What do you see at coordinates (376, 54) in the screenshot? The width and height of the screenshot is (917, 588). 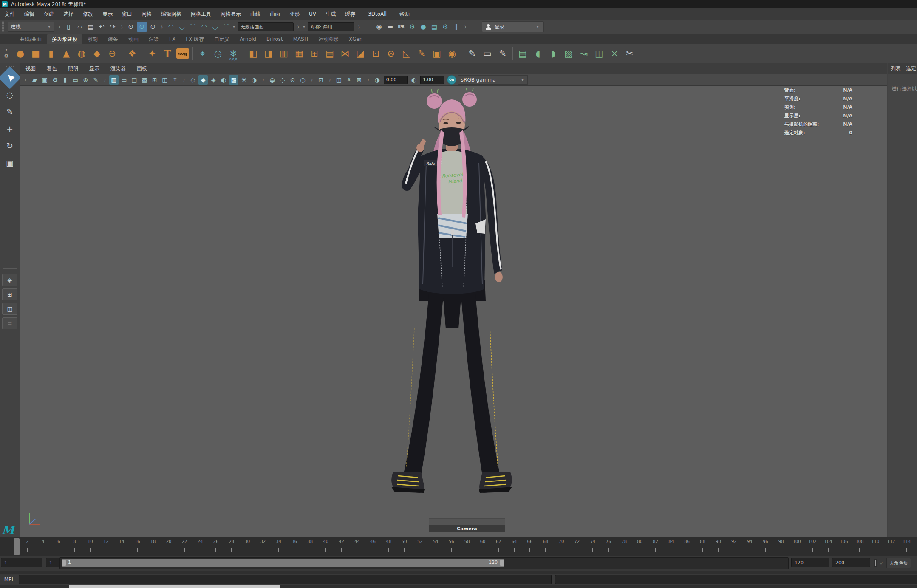 I see `target-weld-icon: ⊡` at bounding box center [376, 54].